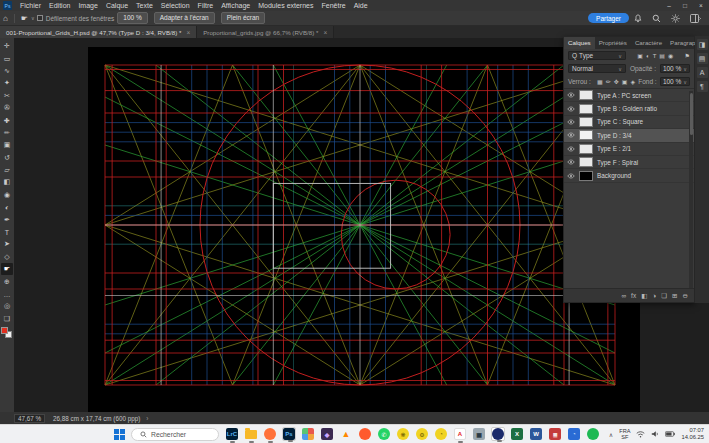 The image size is (709, 443). I want to click on start-button, so click(120, 434).